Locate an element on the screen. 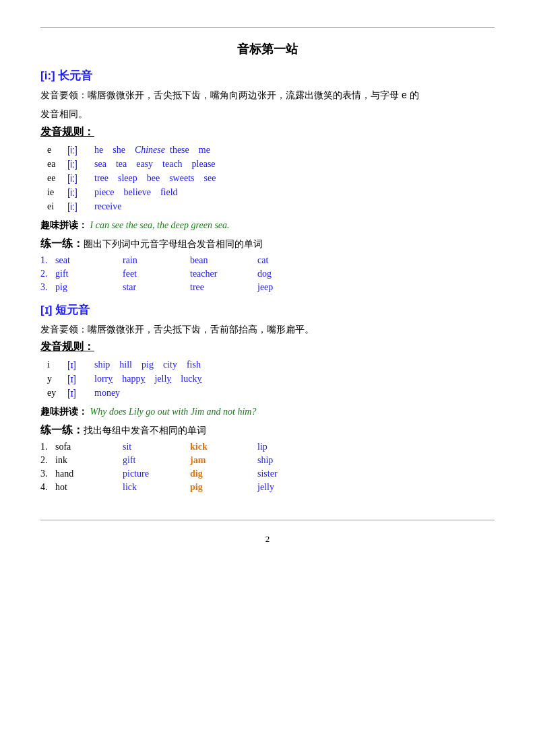 The width and height of the screenshot is (535, 756). rules-heading-2: 发音规则： is located at coordinates (268, 347).